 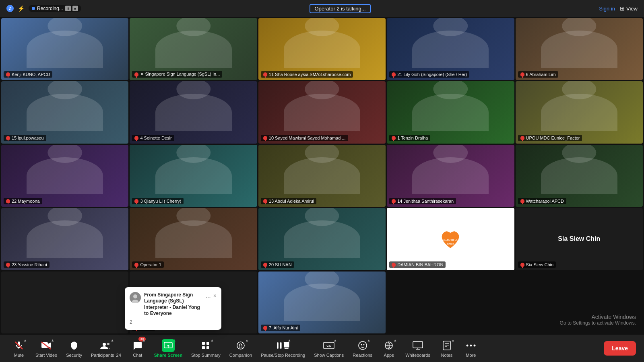 What do you see at coordinates (450, 239) in the screenshot?
I see `video-cell-damian: BEAUTIFUL Grace DAMIAN BIN BAHRON` at bounding box center [450, 239].